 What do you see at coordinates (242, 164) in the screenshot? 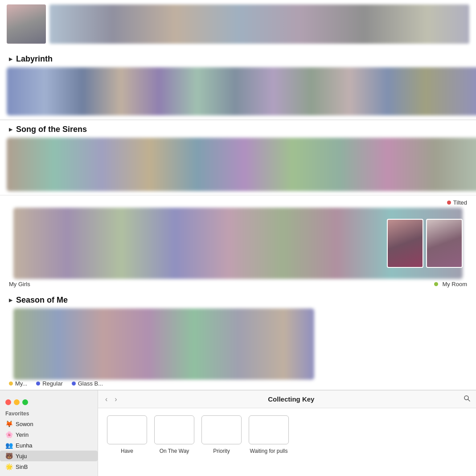
I see `sirens-album-row` at bounding box center [242, 164].